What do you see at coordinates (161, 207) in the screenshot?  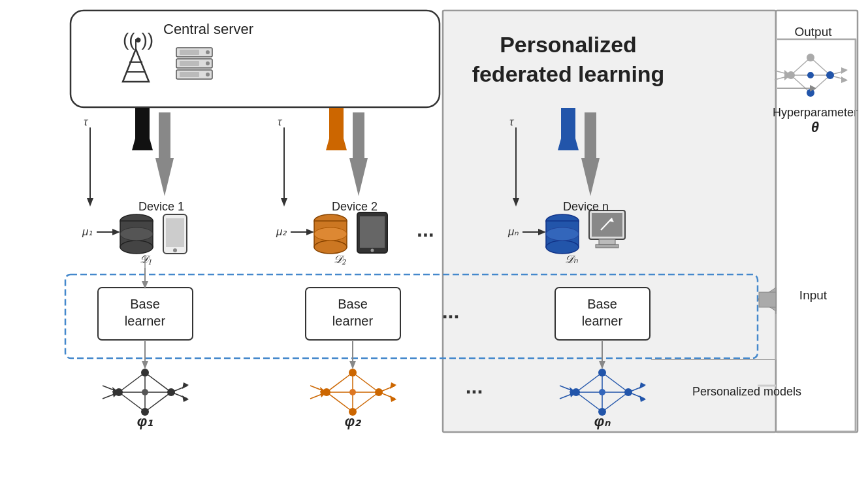 I see `device1-label: Device 1` at bounding box center [161, 207].